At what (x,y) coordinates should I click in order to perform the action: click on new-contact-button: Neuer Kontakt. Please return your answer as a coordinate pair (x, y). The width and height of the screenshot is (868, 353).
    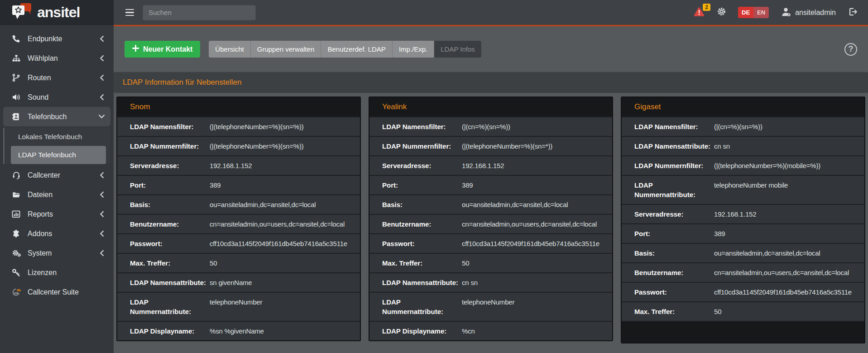
    Looking at the image, I should click on (162, 49).